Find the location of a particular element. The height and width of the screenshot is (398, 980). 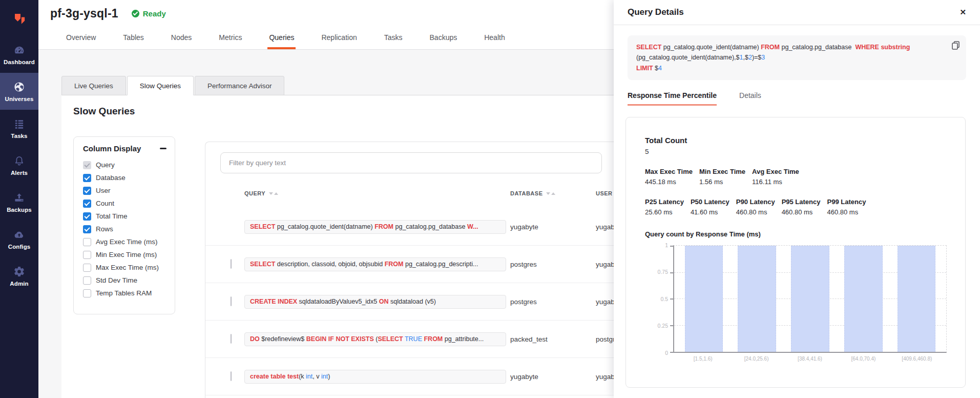

checkbox-label: Min Exec Time (ms) is located at coordinates (126, 254).